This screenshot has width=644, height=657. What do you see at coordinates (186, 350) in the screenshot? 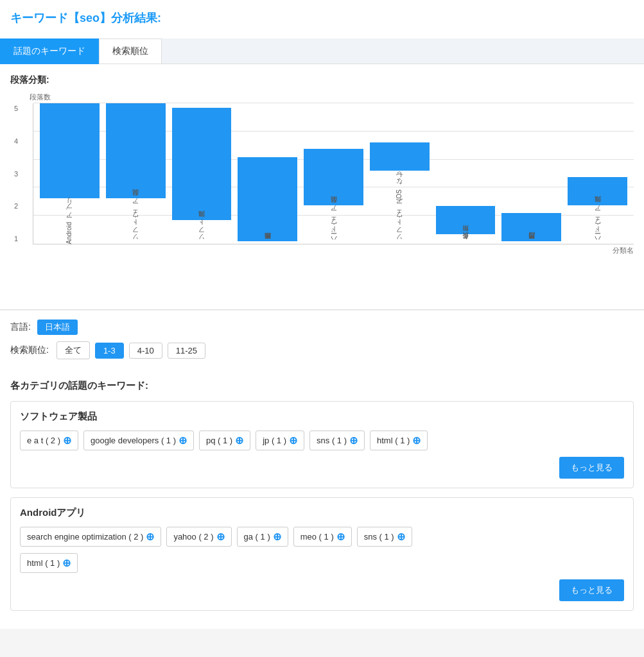
I see `rank-11-25-btn: 11-25` at bounding box center [186, 350].